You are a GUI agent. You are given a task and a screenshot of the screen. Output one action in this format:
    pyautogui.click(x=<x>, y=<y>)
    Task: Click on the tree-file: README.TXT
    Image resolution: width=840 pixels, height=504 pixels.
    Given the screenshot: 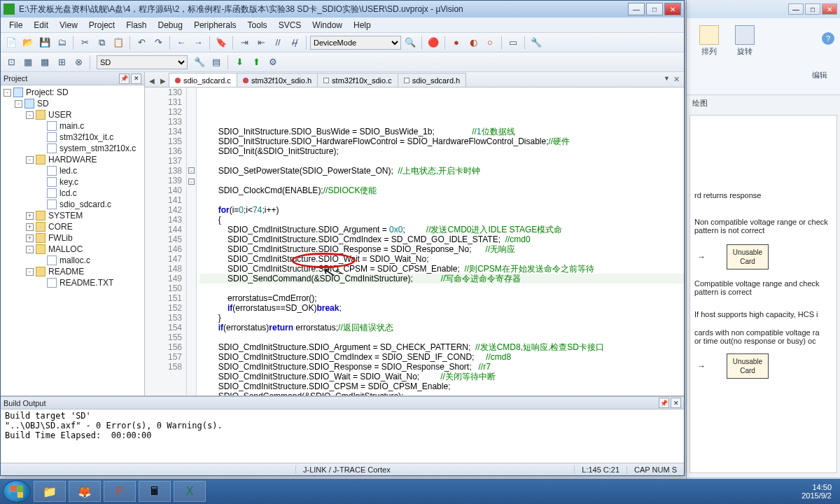 What is the action you would take?
    pyautogui.click(x=73, y=283)
    